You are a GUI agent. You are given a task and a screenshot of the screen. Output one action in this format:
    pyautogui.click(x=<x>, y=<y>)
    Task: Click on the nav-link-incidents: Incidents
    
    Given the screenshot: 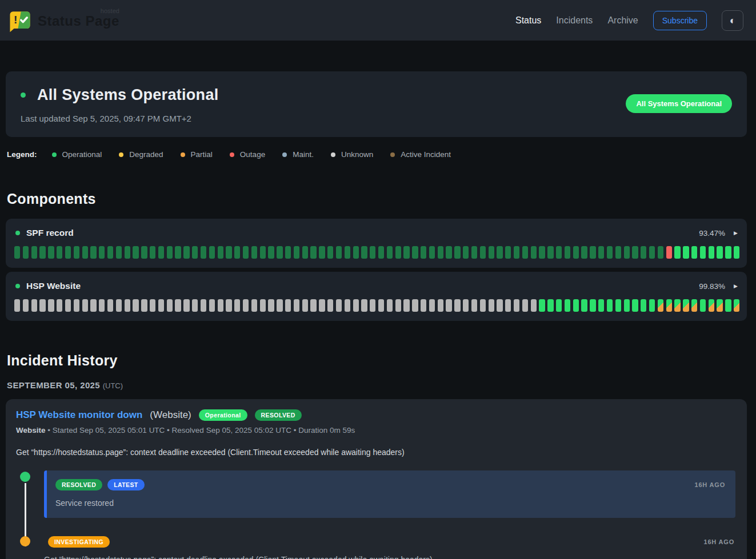 What is the action you would take?
    pyautogui.click(x=574, y=21)
    